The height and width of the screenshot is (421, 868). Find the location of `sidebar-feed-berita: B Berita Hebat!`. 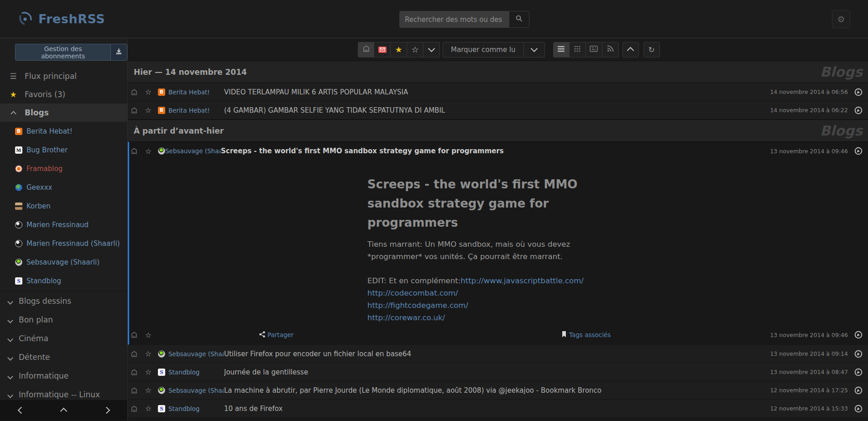

sidebar-feed-berita: B Berita Hebat! is located at coordinates (64, 131).